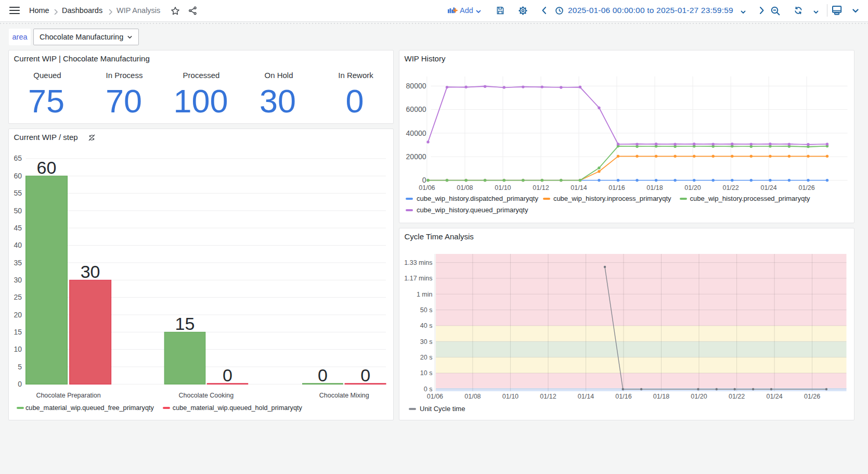  What do you see at coordinates (18, 263) in the screenshot?
I see `svg-text: 35` at bounding box center [18, 263].